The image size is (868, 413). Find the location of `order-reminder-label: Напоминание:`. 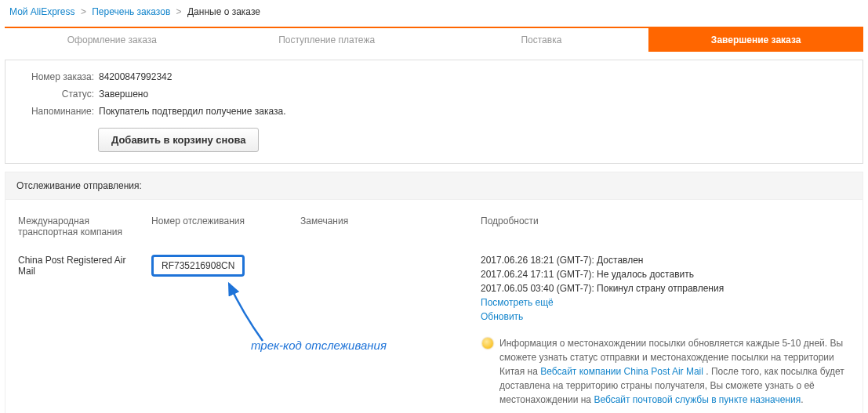

order-reminder-label: Напоминание: is located at coordinates (56, 111).